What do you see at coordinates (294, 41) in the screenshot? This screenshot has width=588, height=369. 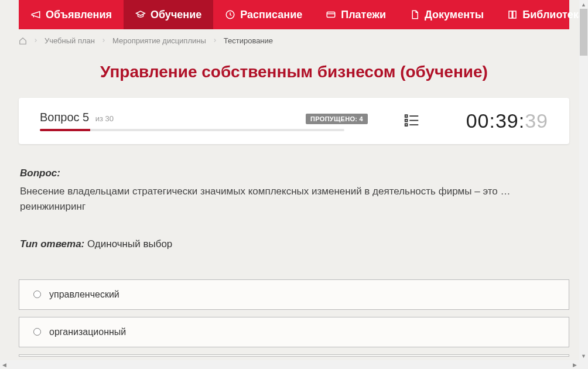 I see `breadcrumb: Учебный план Мероприятие дисциплины Тест…` at bounding box center [294, 41].